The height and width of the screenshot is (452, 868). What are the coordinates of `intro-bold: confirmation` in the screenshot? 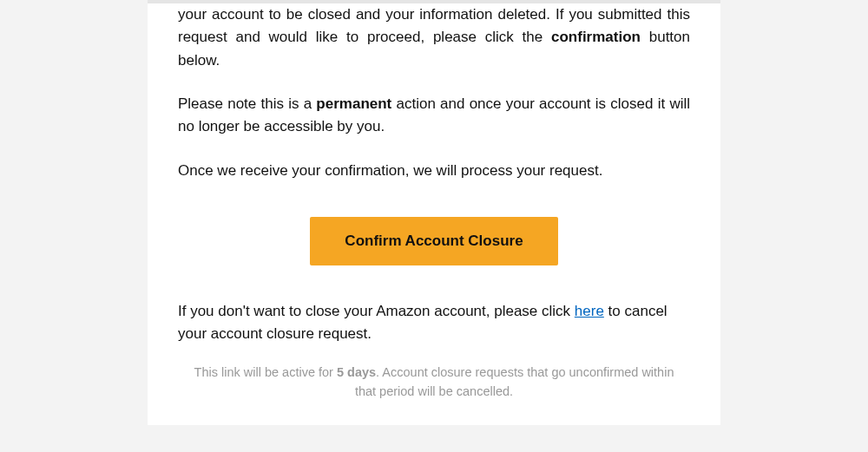 It's located at (595, 36).